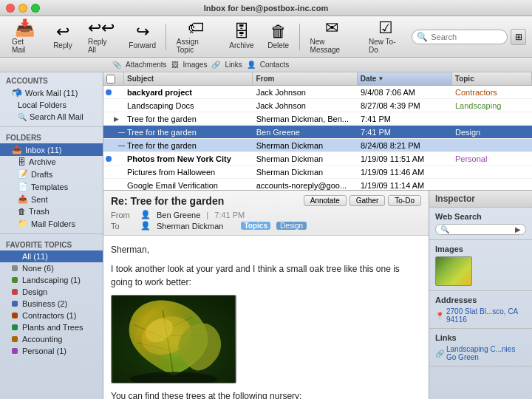 The image size is (532, 399). Describe the element at coordinates (50, 187) in the screenshot. I see `templates-label: Templates` at that location.